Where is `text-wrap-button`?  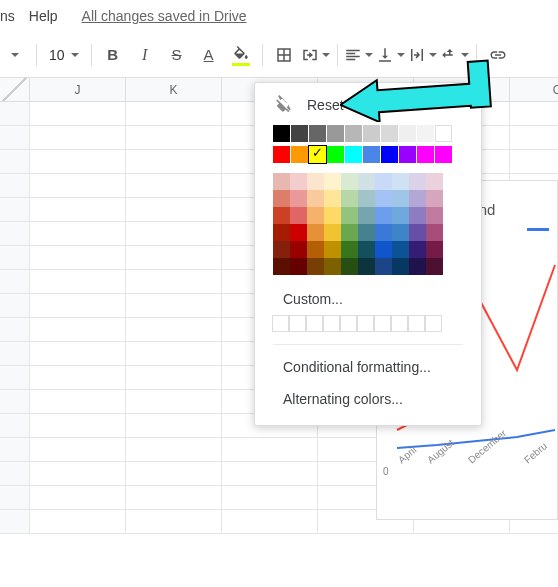 text-wrap-button is located at coordinates (423, 55).